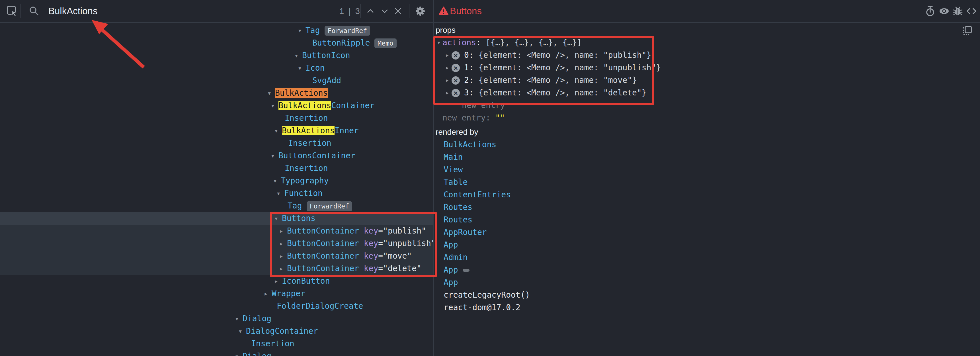 This screenshot has width=980, height=356. I want to click on owner-link: Table, so click(451, 183).